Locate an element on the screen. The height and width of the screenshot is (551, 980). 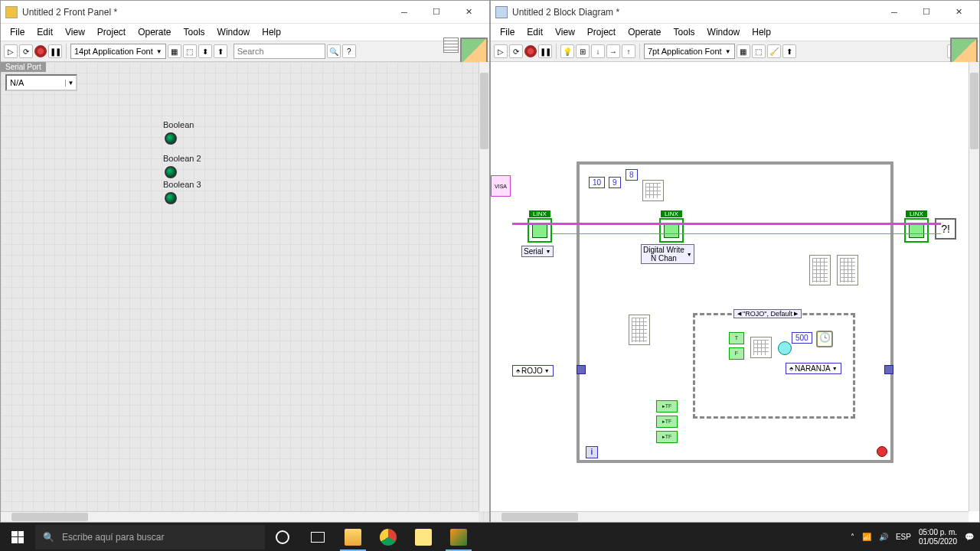
search-icon: 🔍 is located at coordinates (334, 51).